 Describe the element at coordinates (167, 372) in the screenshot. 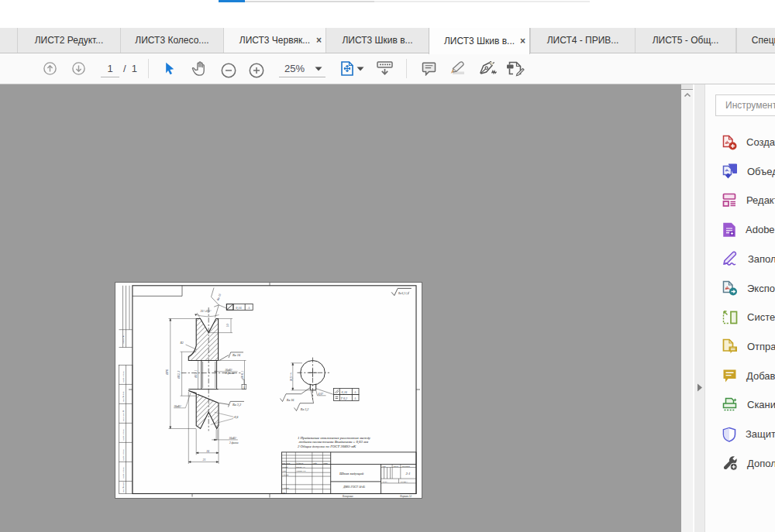

I see `svg-text: Ø76` at that location.